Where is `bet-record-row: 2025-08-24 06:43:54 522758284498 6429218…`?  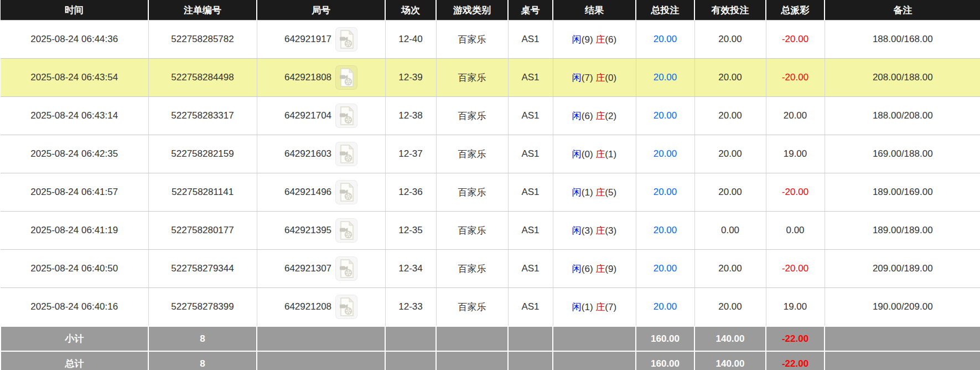 bet-record-row: 2025-08-24 06:43:54 522758284498 6429218… is located at coordinates (490, 78).